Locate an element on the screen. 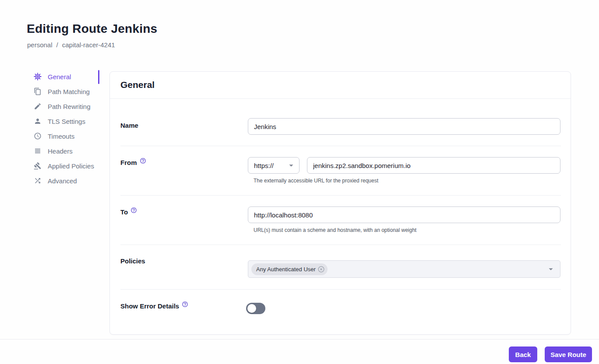 Image resolution: width=599 pixels, height=364 pixels. from-field-label: From is located at coordinates (133, 163).